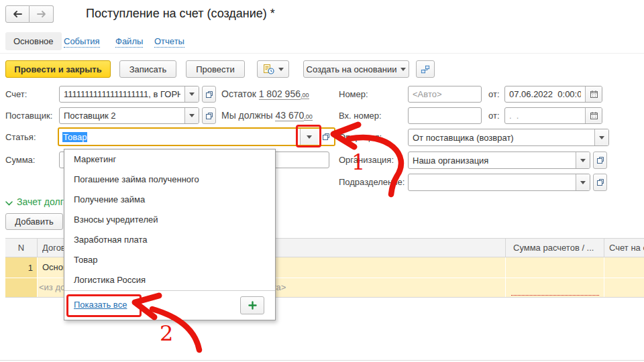 This screenshot has height=362, width=644. Describe the element at coordinates (553, 94) in the screenshot. I see `date-field` at that location.